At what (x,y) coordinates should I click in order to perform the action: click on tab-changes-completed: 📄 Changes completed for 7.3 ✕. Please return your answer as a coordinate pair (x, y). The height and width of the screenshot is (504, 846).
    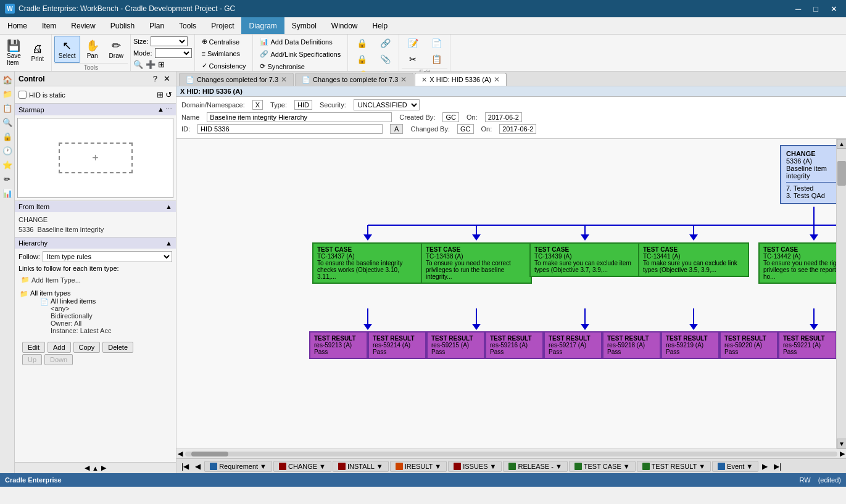
    Looking at the image, I should click on (236, 79).